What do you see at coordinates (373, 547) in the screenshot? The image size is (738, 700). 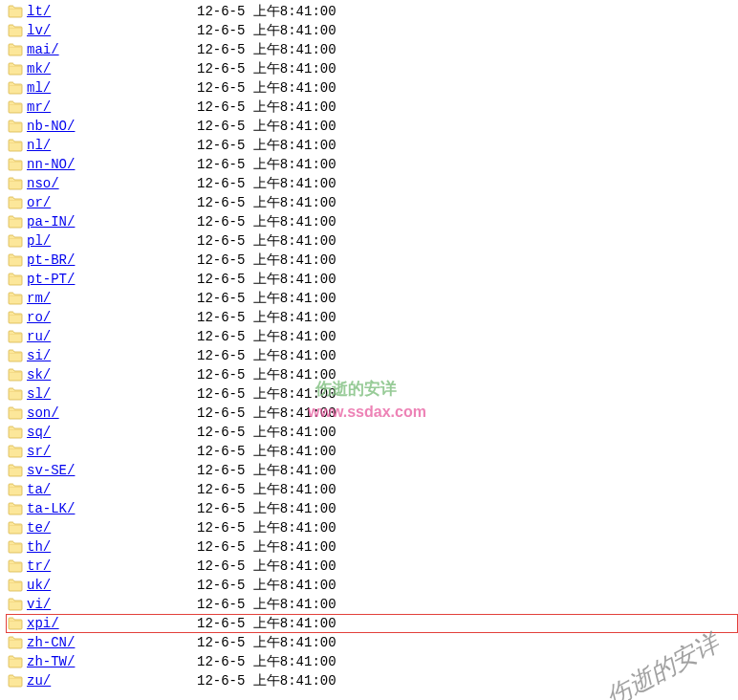 I see `file-row: th/12-6-5 上午8:41:00` at bounding box center [373, 547].